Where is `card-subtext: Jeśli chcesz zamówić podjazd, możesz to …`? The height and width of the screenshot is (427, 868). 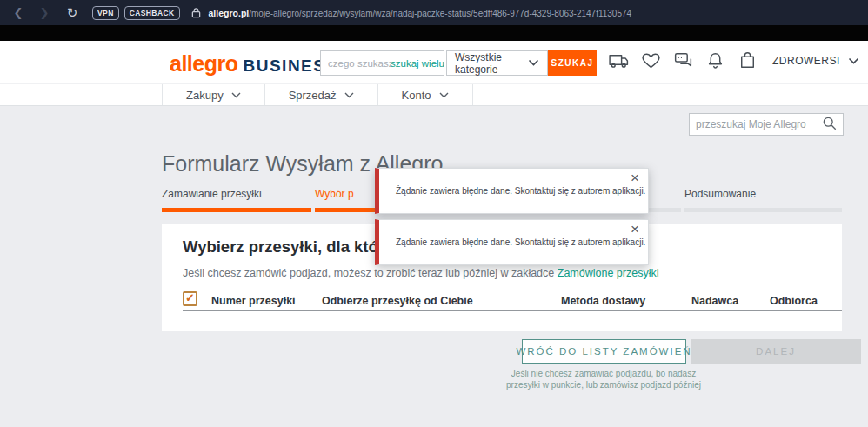 card-subtext: Jeśli chcesz zamówić podjazd, możesz to … is located at coordinates (421, 273).